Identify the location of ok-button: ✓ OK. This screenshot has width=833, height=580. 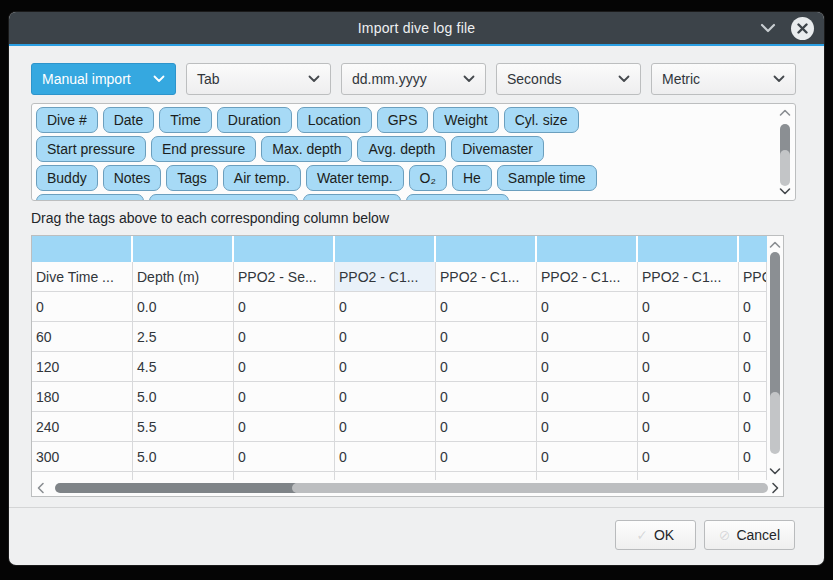
(656, 535).